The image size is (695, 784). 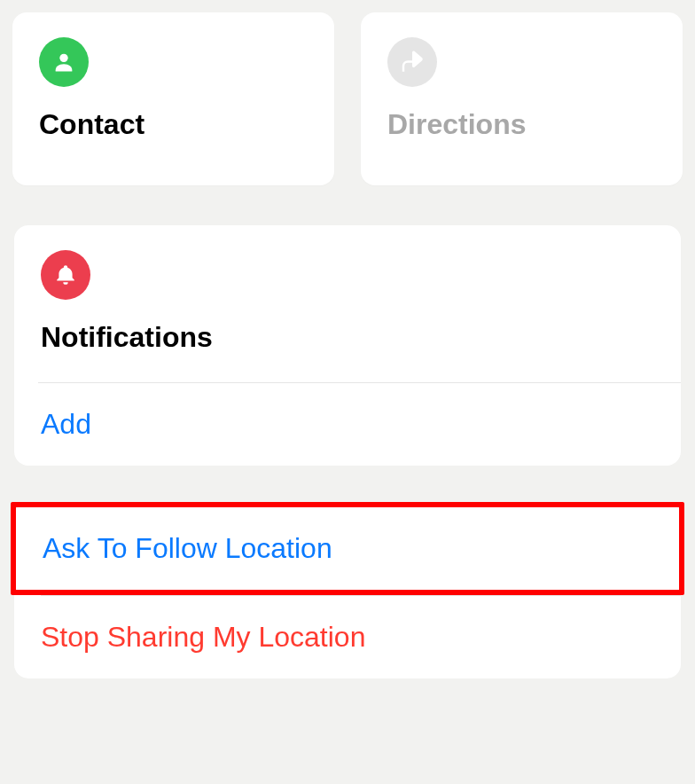 What do you see at coordinates (360, 383) in the screenshot?
I see `divider` at bounding box center [360, 383].